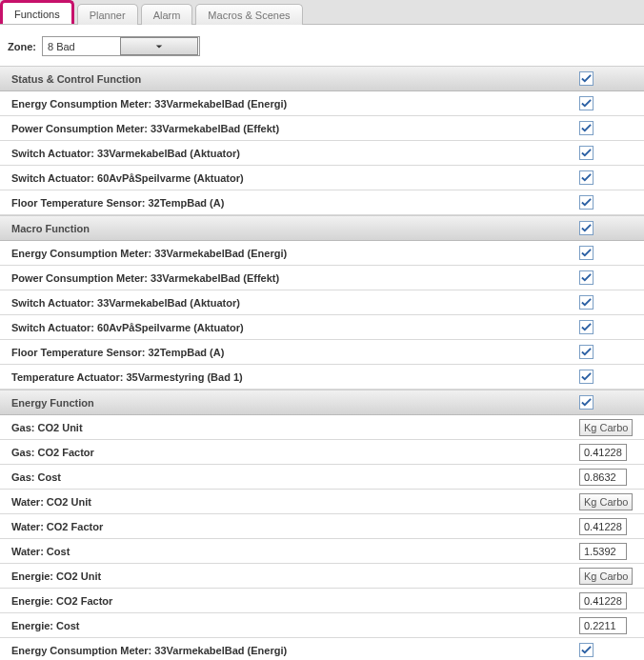  Describe the element at coordinates (587, 229) in the screenshot. I see `macro-checkbox` at that location.